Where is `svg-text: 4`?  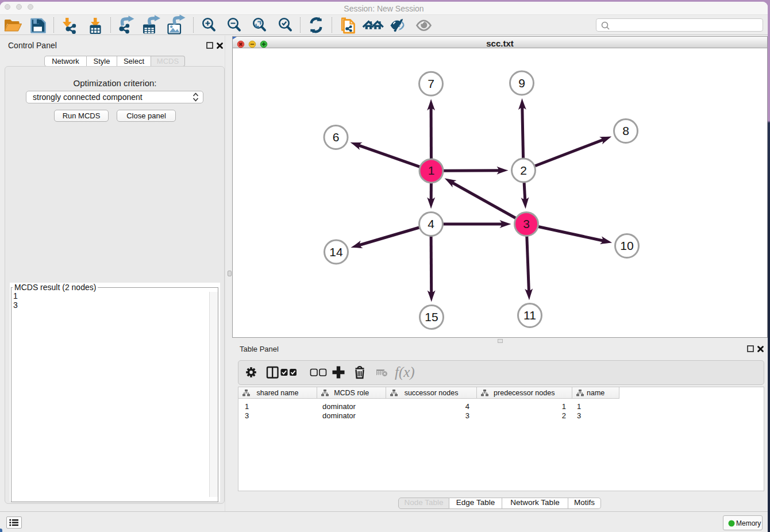
svg-text: 4 is located at coordinates (431, 224).